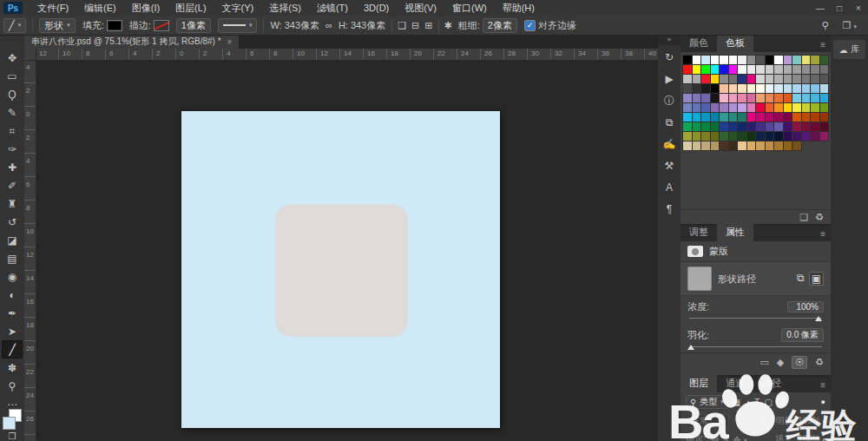 Image resolution: width=868 pixels, height=441 pixels. I want to click on tab-swatches: 色板, so click(735, 43).